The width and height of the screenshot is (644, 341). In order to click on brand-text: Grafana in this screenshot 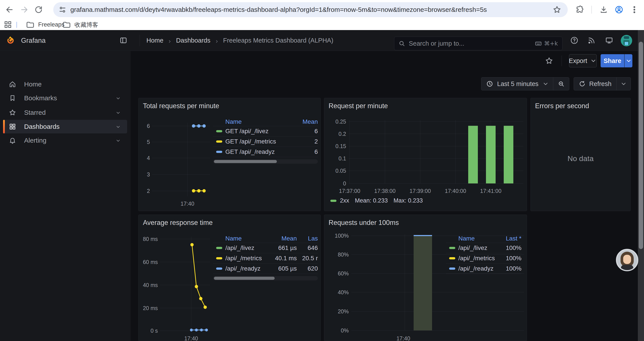, I will do `click(33, 41)`.